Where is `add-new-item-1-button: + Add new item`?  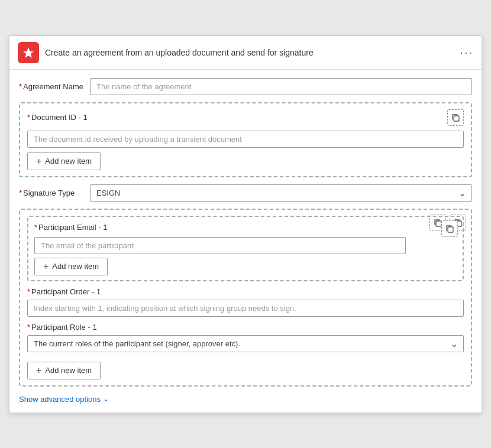 add-new-item-1-button: + Add new item is located at coordinates (64, 161).